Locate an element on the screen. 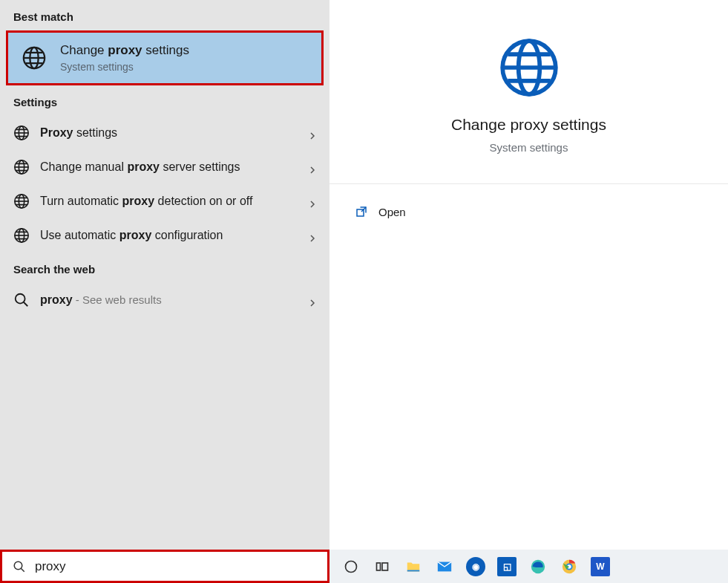  cortana-icon is located at coordinates (351, 567).